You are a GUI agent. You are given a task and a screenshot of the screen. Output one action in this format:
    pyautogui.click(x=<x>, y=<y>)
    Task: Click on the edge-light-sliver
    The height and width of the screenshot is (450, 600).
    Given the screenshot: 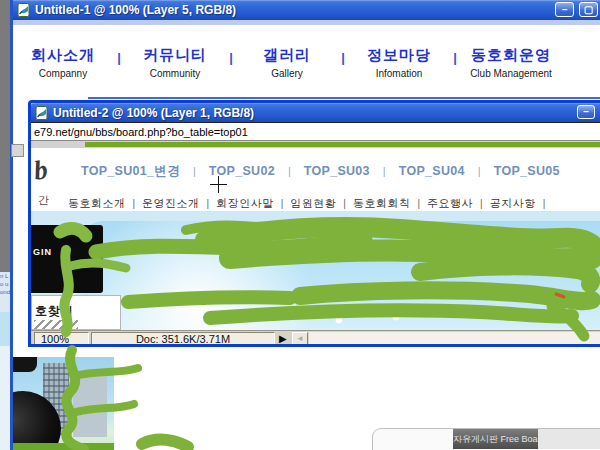 What is the action you would take?
    pyautogui.click(x=5, y=398)
    